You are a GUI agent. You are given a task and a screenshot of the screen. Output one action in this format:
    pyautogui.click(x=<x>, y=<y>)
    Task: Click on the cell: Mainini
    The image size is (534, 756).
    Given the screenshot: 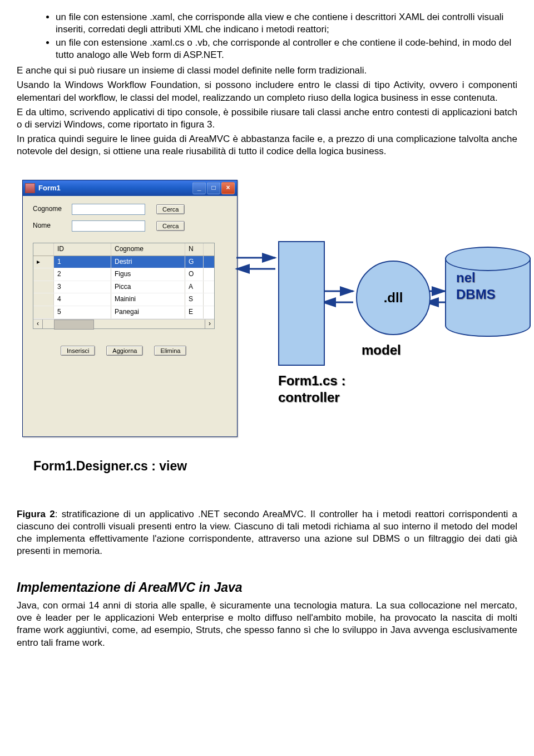 What is the action you would take?
    pyautogui.click(x=148, y=300)
    